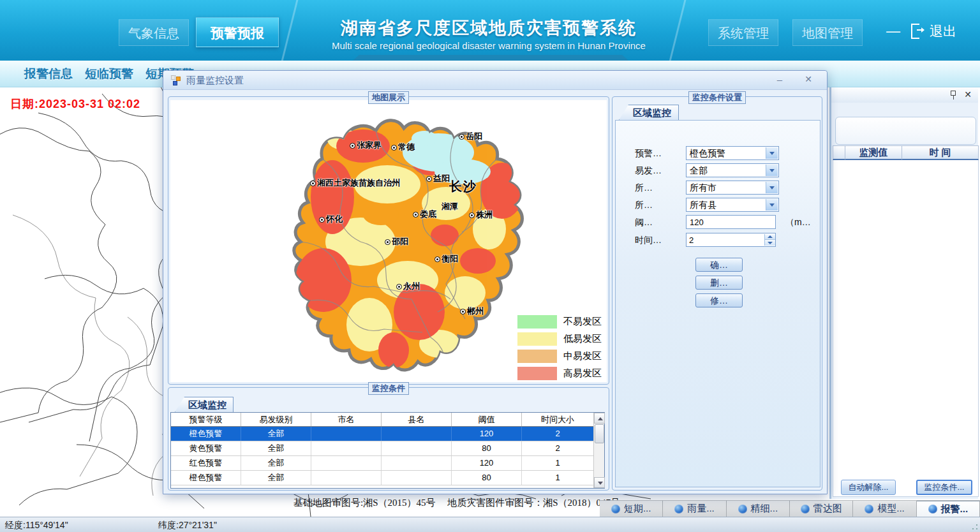 The image size is (980, 532). Describe the element at coordinates (600, 418) in the screenshot. I see `scroll-up-icon` at that location.